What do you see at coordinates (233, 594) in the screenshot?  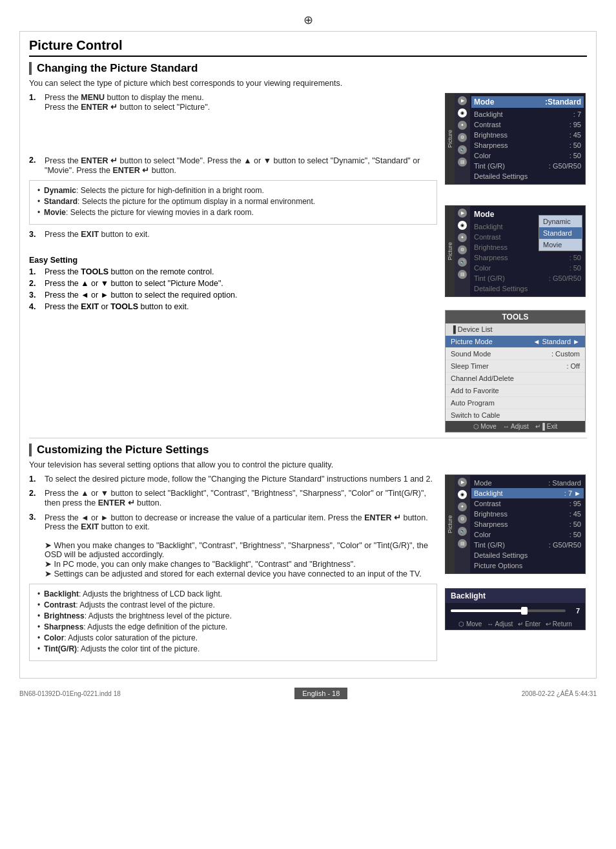 I see `bullet-backlight: Backlight: Adjusts the brightness of LCD…` at bounding box center [233, 594].